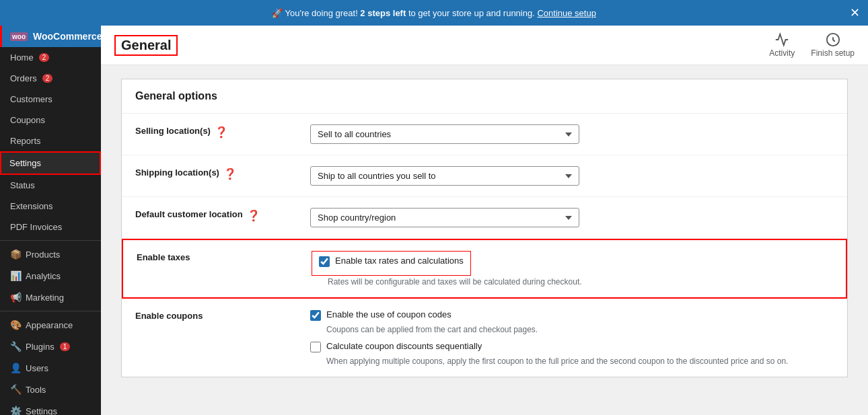 This screenshot has width=868, height=415. What do you see at coordinates (37, 369) in the screenshot?
I see `users-label: Users` at bounding box center [37, 369].